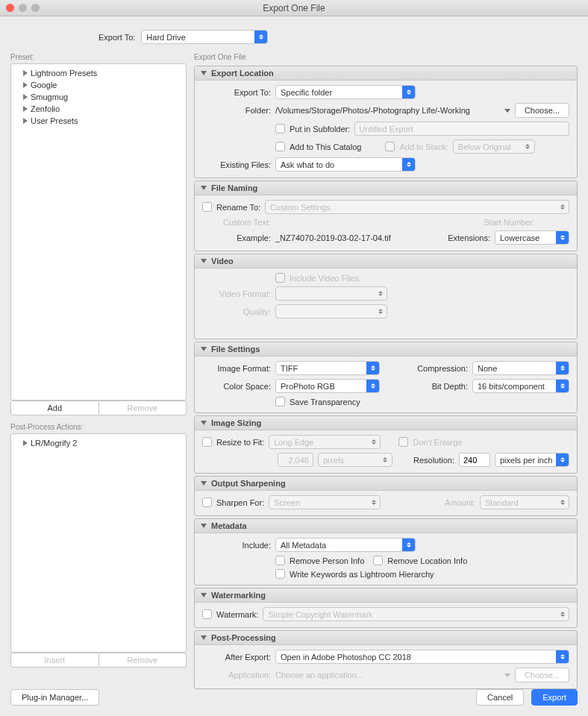 The image size is (588, 716). What do you see at coordinates (386, 73) in the screenshot?
I see `section-header: Export Location` at bounding box center [386, 73].